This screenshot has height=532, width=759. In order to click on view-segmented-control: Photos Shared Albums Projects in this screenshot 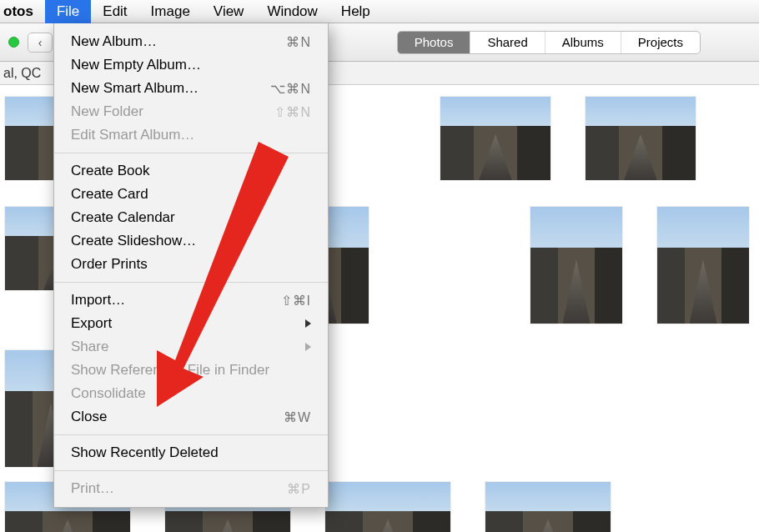, I will do `click(549, 43)`.